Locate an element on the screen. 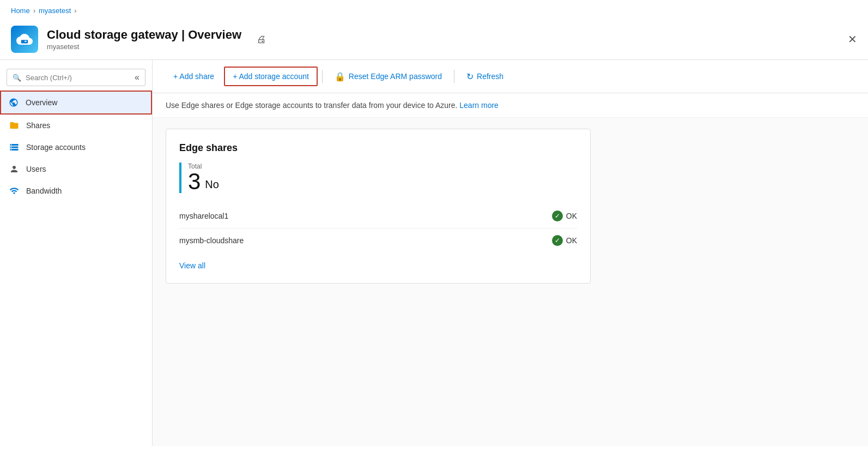 Image resolution: width=868 pixels, height=457 pixels. bandwidth-icon is located at coordinates (14, 191).